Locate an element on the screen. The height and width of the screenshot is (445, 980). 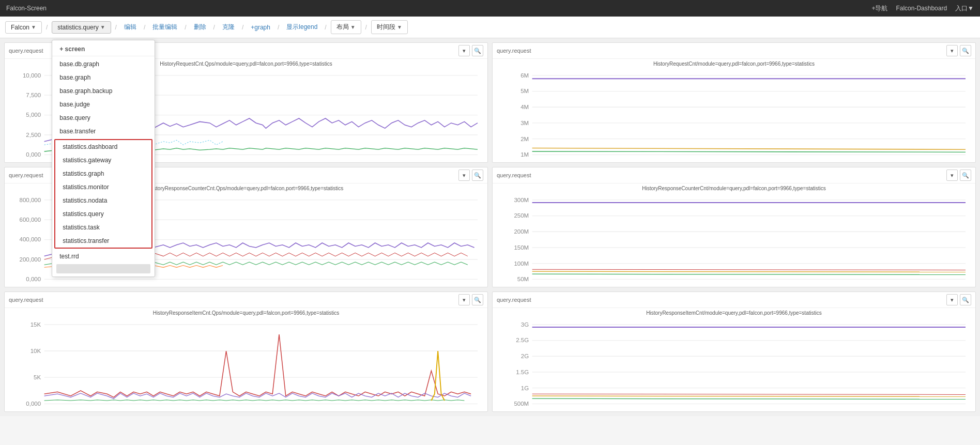
chart-title-2: HistoryRequestCnt/module=query,pdl=falco… is located at coordinates (734, 64).